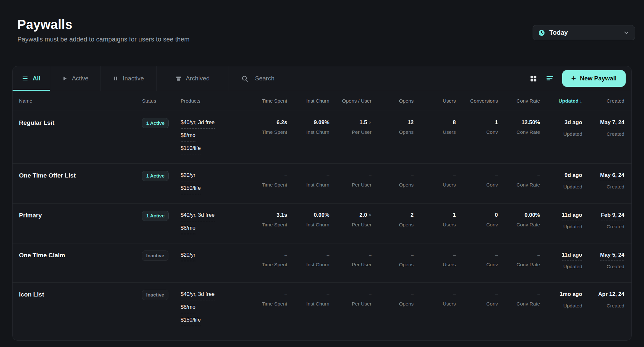 Image resolution: width=644 pixels, height=347 pixels. Describe the element at coordinates (603, 300) in the screenshot. I see `metric-created: Apr 12, 24Created` at that location.